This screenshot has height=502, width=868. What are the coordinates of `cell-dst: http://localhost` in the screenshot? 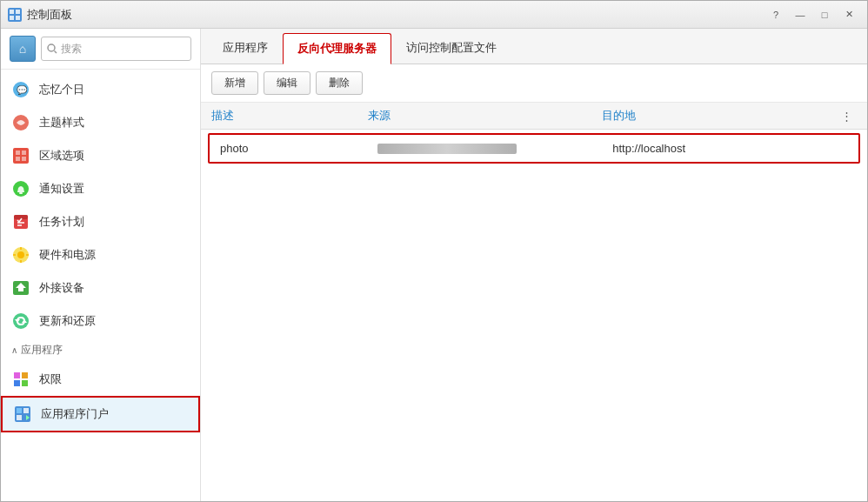 It's located at (731, 148).